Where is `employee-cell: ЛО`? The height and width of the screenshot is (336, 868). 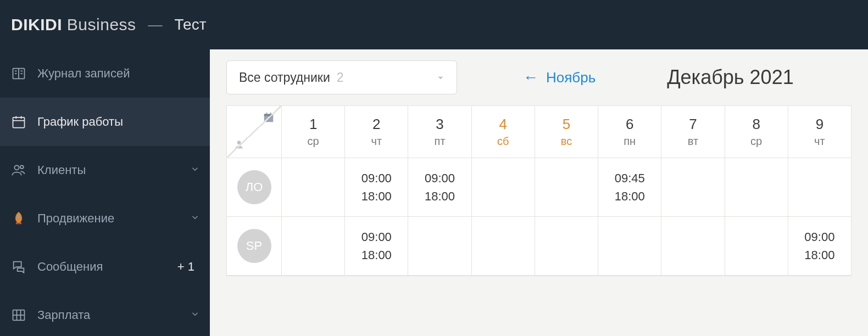 employee-cell: ЛО is located at coordinates (254, 188).